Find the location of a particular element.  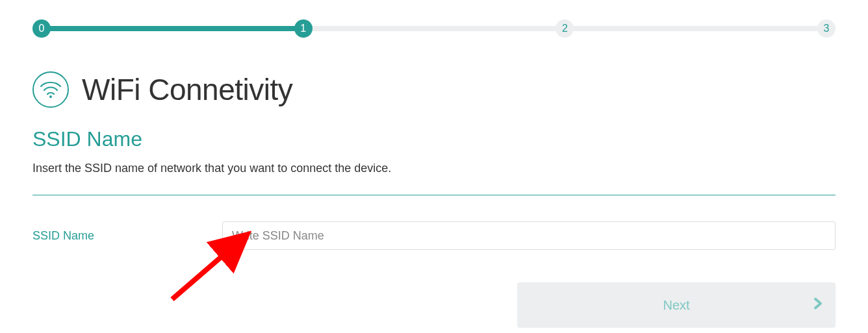

divider is located at coordinates (434, 195).